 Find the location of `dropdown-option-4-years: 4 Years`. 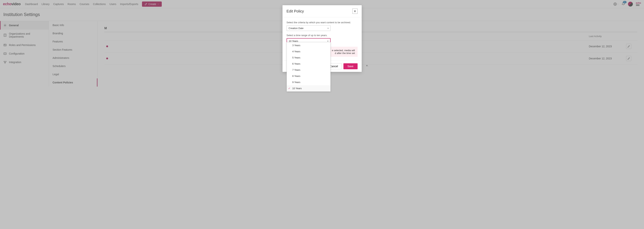

dropdown-option-4-years: 4 Years is located at coordinates (308, 51).